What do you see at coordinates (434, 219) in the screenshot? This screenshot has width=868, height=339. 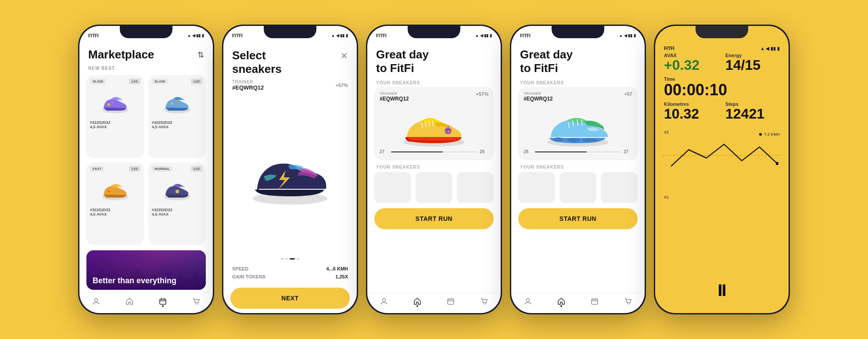 I see `start-run-button-1: START RUN` at bounding box center [434, 219].